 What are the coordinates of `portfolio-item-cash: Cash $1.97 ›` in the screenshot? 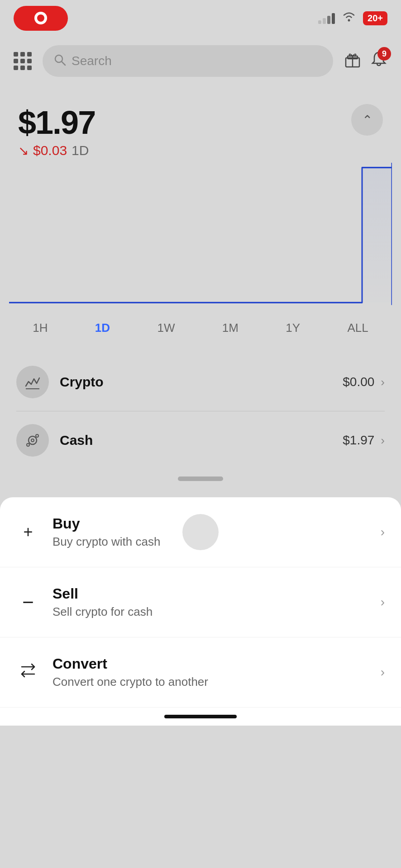 It's located at (200, 440).